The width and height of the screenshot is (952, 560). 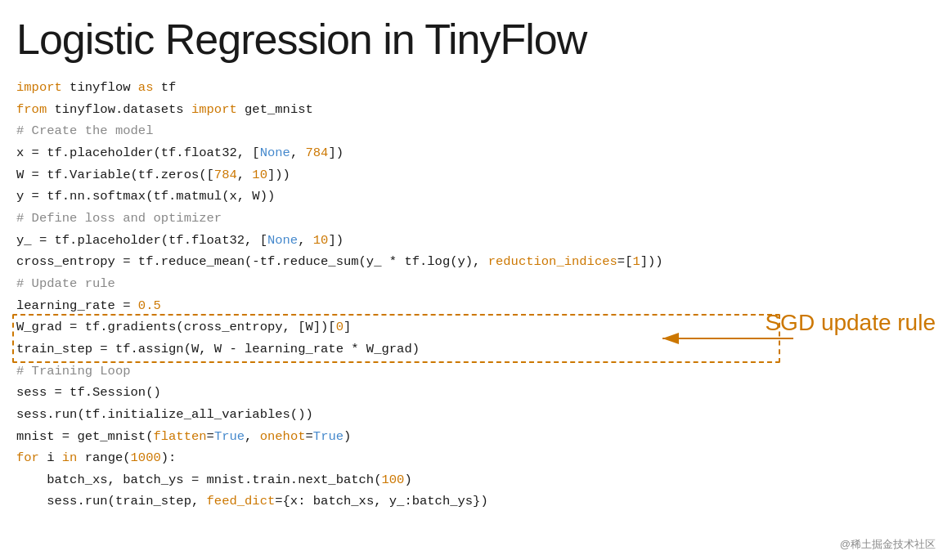 What do you see at coordinates (476, 481) in the screenshot?
I see `code-line: batch_xs, batch_ys = mnist.train.next_ba…` at bounding box center [476, 481].